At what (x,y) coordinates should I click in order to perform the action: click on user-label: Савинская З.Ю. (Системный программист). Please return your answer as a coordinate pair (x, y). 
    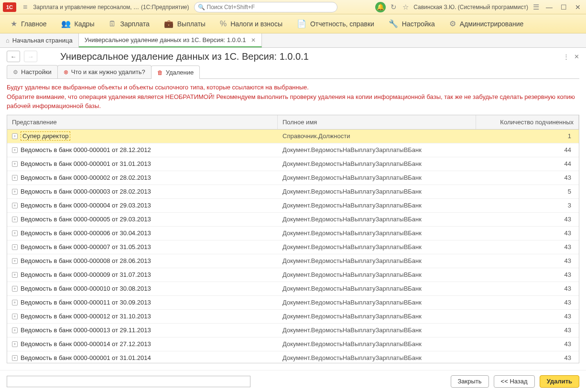
    Looking at the image, I should click on (471, 7).